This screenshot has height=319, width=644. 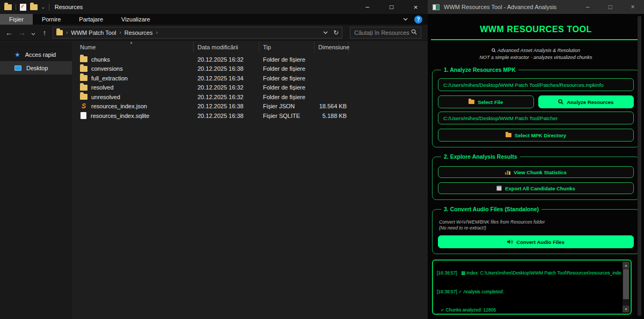 What do you see at coordinates (226, 78) in the screenshot?
I see `file-date: 20.12.2025 16:34` at bounding box center [226, 78].